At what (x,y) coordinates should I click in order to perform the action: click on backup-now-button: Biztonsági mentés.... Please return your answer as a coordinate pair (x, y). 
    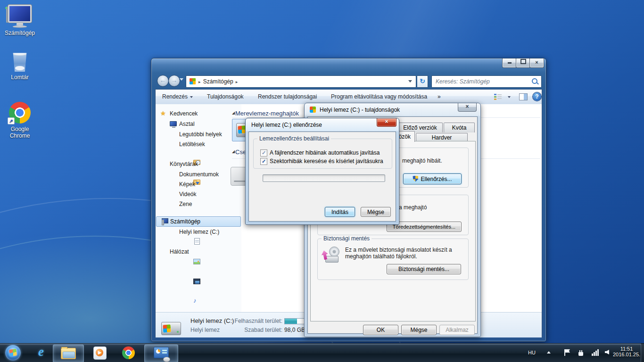
    Looking at the image, I should click on (424, 269).